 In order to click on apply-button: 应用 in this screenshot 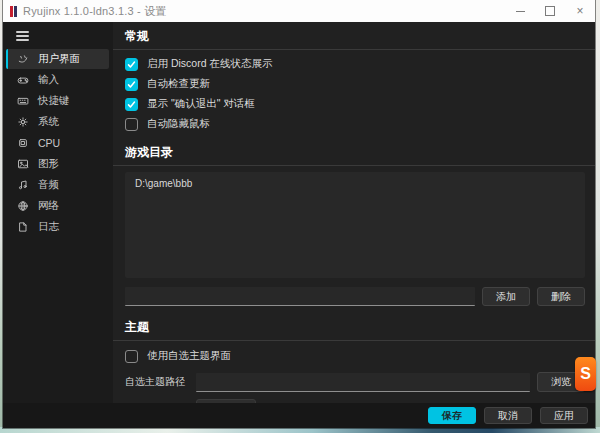, I will do `click(564, 416)`.